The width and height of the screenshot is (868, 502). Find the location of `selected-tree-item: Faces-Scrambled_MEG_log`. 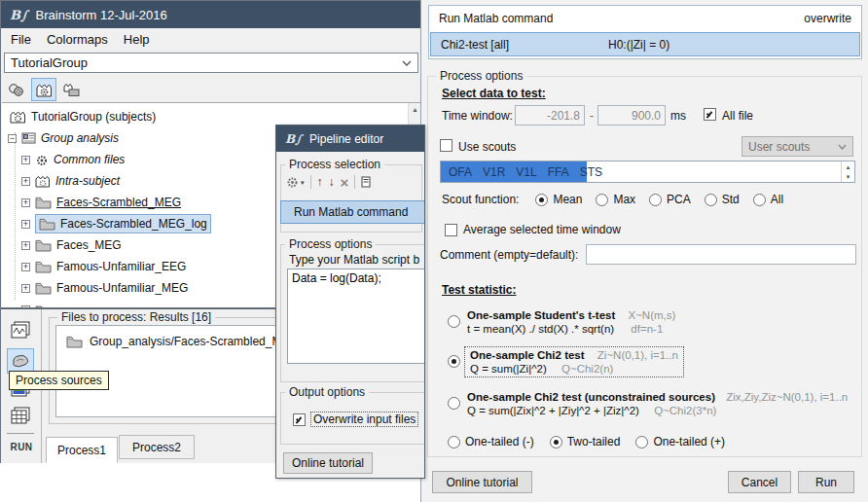

selected-tree-item: Faces-Scrambled_MEG_log is located at coordinates (123, 224).